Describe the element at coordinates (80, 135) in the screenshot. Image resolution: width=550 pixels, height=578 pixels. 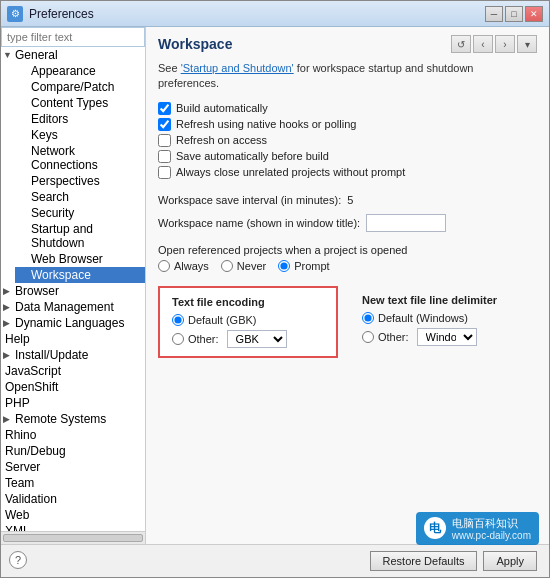
I see `sidebar-item-keys: Keys` at that location.